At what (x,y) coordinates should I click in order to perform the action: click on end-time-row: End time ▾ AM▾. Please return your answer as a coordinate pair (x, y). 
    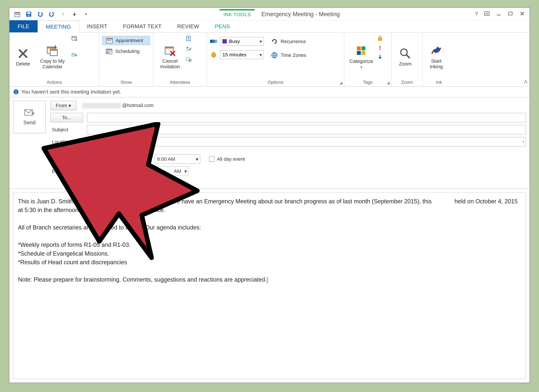
    Looking at the image, I should click on (288, 171).